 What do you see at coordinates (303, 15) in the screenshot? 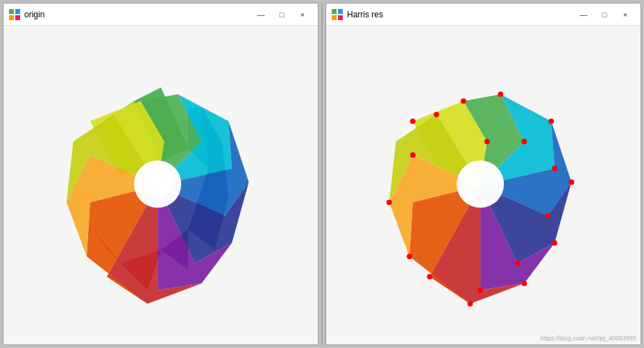
I see `close-button-origin: ×` at bounding box center [303, 15].